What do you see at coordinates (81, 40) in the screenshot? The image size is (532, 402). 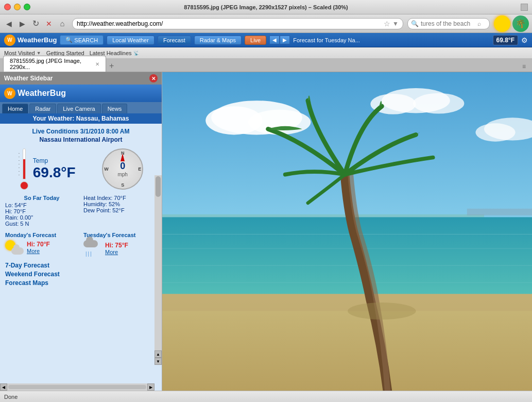 I see `wb-search-button: 🔍 SEARCH` at bounding box center [81, 40].